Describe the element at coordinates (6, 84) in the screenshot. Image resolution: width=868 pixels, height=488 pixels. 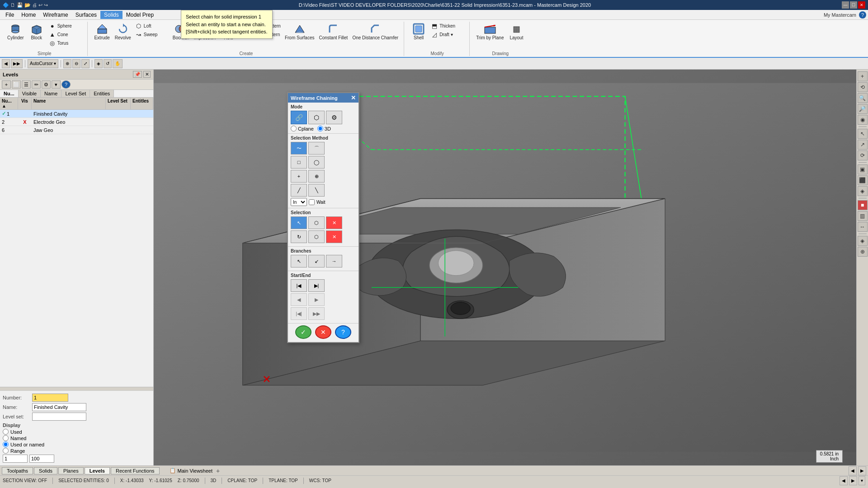
I see `levels-add-btn: +` at that location.